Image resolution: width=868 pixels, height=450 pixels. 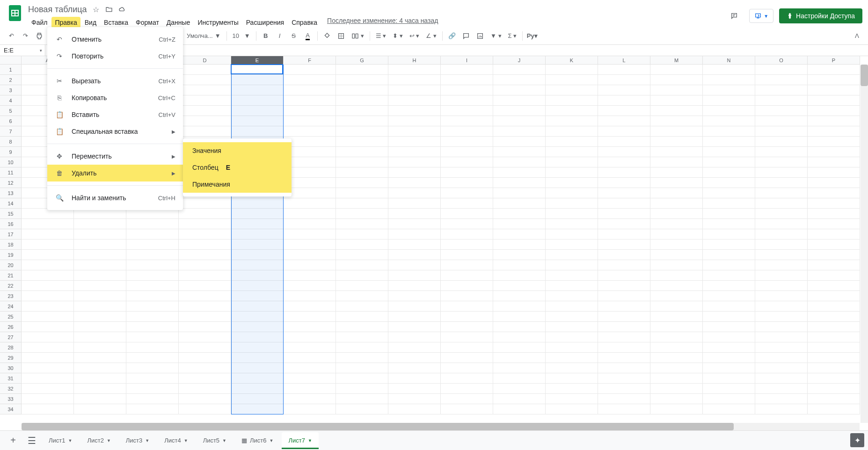 I want to click on column-header: L, so click(x=624, y=60).